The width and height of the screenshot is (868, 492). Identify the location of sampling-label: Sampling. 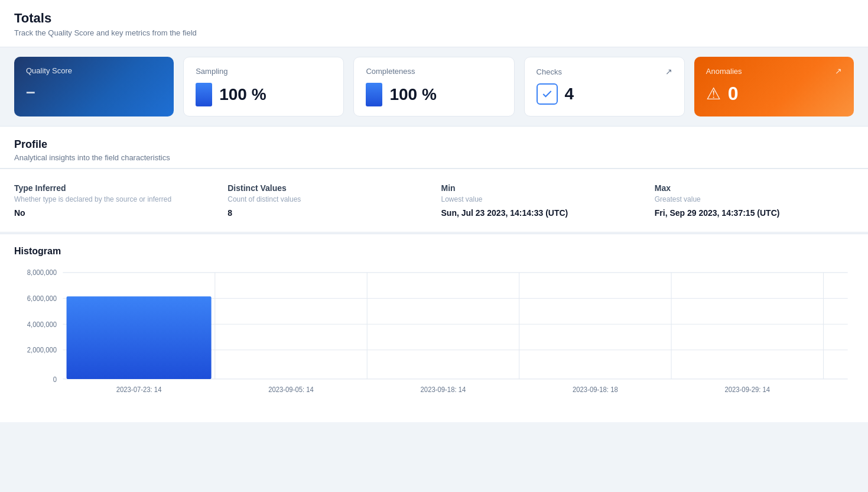
(212, 71).